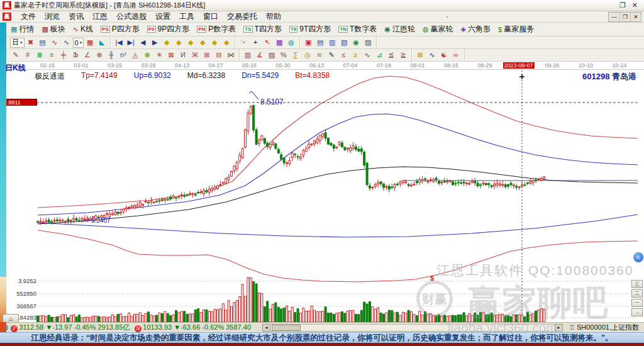 This screenshot has width=644, height=346. Describe the element at coordinates (267, 43) in the screenshot. I see `pointer-icon: ↖` at that location.